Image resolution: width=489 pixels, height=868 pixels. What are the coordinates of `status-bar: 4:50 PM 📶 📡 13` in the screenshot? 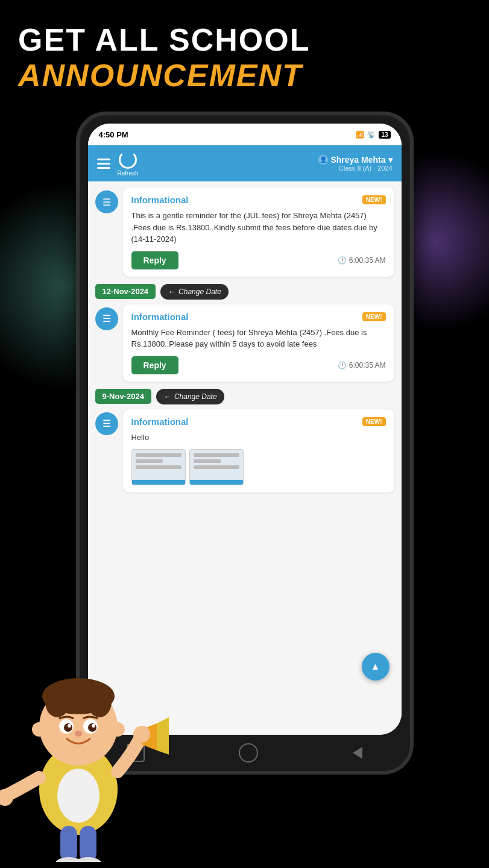 It's located at (245, 134).